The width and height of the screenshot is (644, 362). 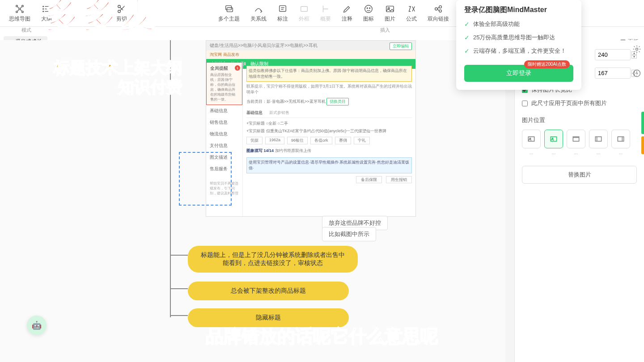 I want to click on change-cat-btn: 切换类目, so click(x=338, y=102).